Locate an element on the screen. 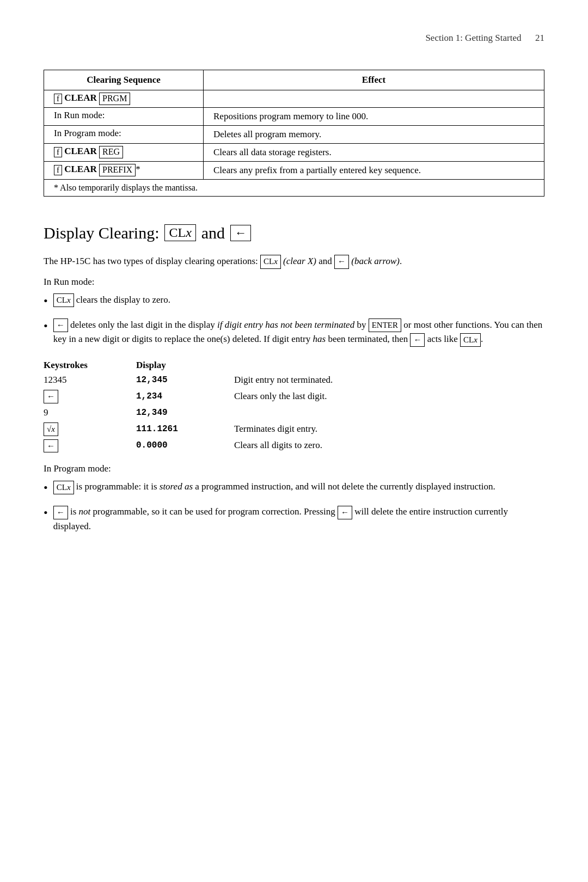 The width and height of the screenshot is (588, 882). ks-row-sqrt: √x 111.1261 Terminates digit entry. is located at coordinates (294, 428).